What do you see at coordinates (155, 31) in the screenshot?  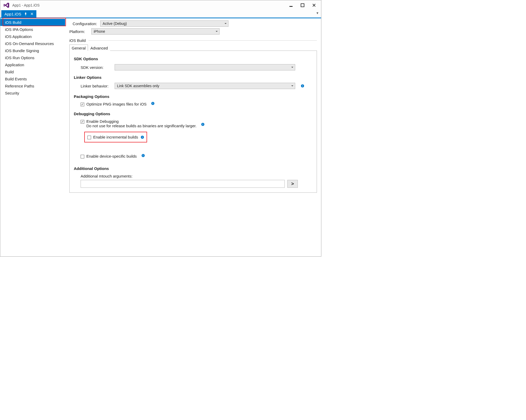 I see `platform-dropdown: iPhone` at bounding box center [155, 31].